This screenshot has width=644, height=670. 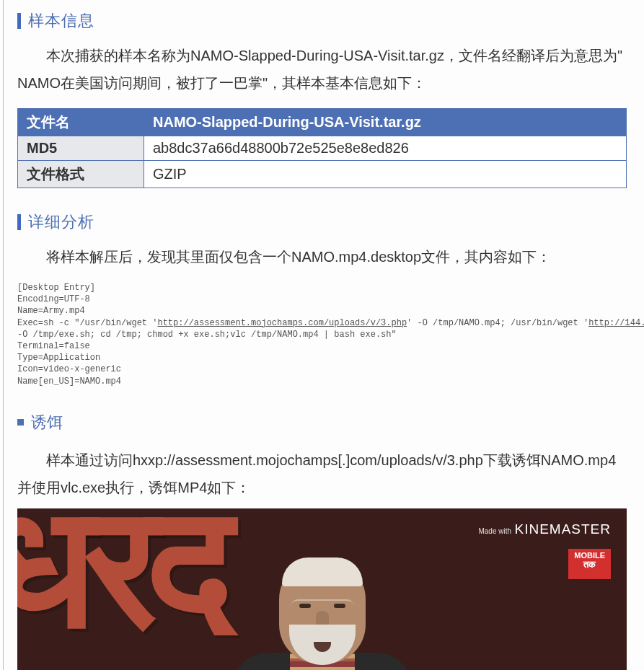 I want to click on subsection-header-bait: 诱饵, so click(x=322, y=423).